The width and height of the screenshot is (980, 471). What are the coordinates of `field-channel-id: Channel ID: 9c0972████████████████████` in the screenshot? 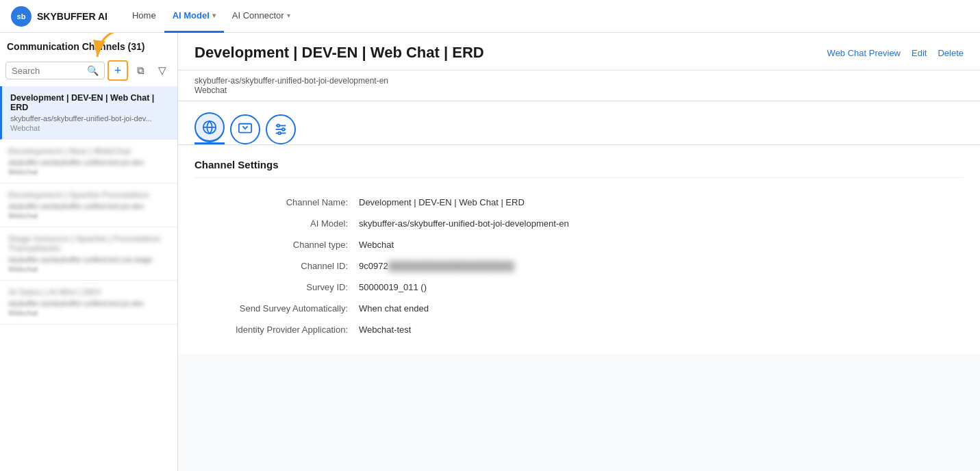 It's located at (579, 266).